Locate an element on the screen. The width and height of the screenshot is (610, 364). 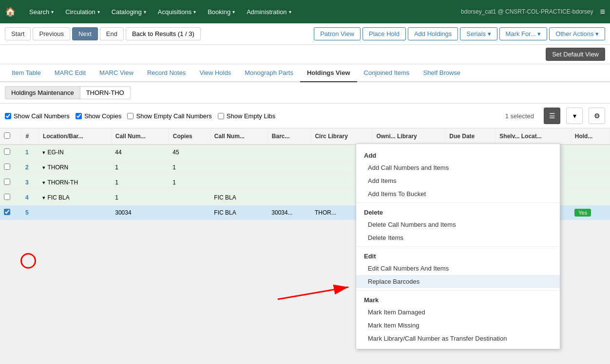
col-owning-library: Owni... Library is located at coordinates (409, 136).